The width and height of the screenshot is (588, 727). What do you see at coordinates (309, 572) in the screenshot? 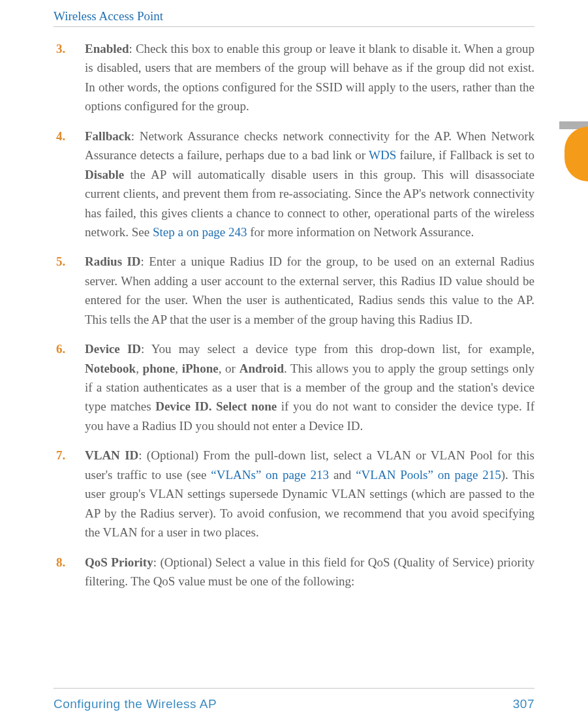
I see `item-text: QoS Priority: (Optional) Select a value …` at bounding box center [309, 572].